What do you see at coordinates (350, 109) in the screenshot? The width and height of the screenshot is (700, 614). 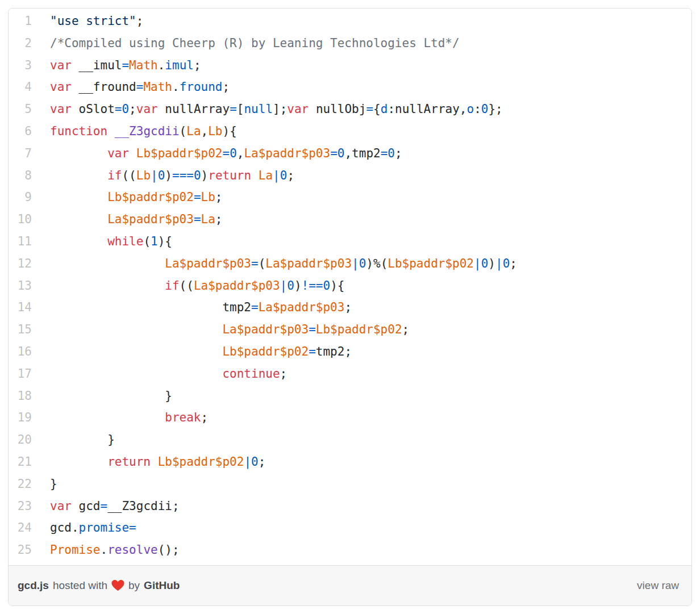 I see `code-line: 5var oSlot=0;var nullArray=[null];var nu…` at bounding box center [350, 109].